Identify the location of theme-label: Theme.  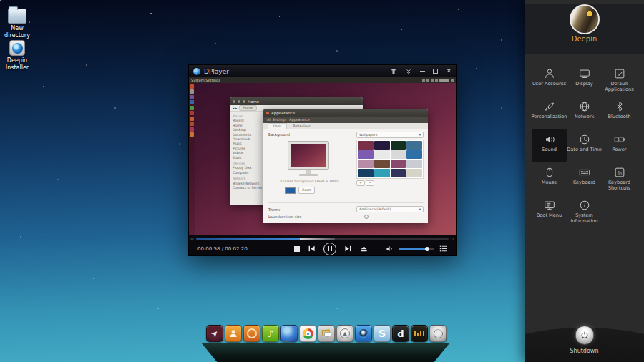
(275, 210).